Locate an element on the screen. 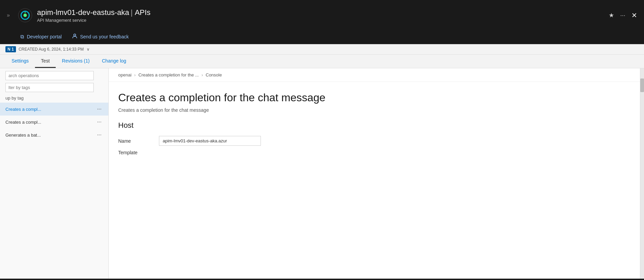  host-section-title: Host is located at coordinates (374, 125).